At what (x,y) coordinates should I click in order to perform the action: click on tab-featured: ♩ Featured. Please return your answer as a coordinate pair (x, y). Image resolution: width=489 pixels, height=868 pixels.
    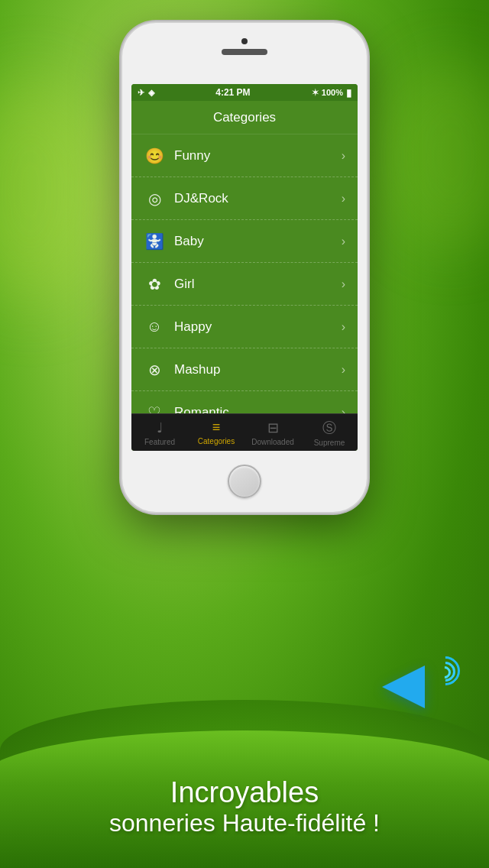
    Looking at the image, I should click on (160, 432).